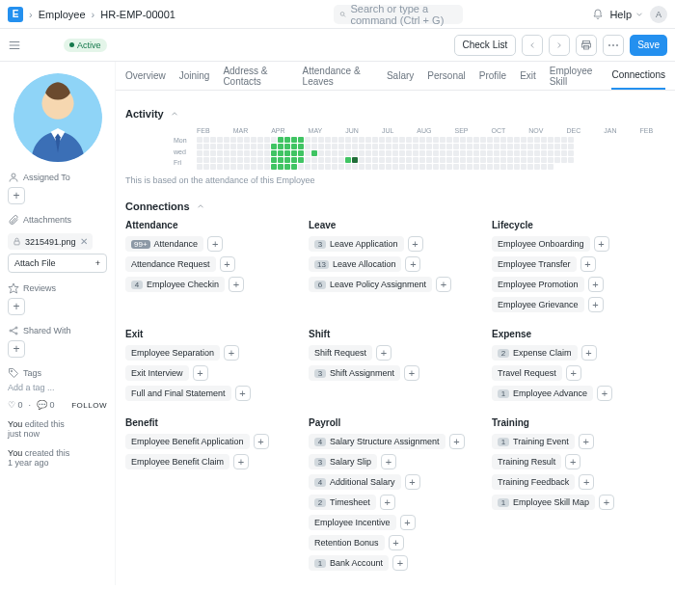  Describe the element at coordinates (15, 14) in the screenshot. I see `app-logo: E` at that location.